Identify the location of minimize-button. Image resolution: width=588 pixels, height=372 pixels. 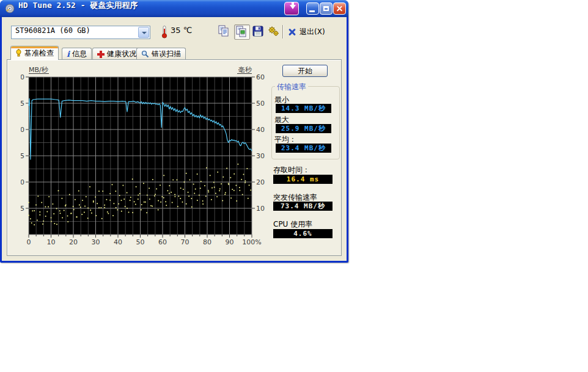
(313, 9).